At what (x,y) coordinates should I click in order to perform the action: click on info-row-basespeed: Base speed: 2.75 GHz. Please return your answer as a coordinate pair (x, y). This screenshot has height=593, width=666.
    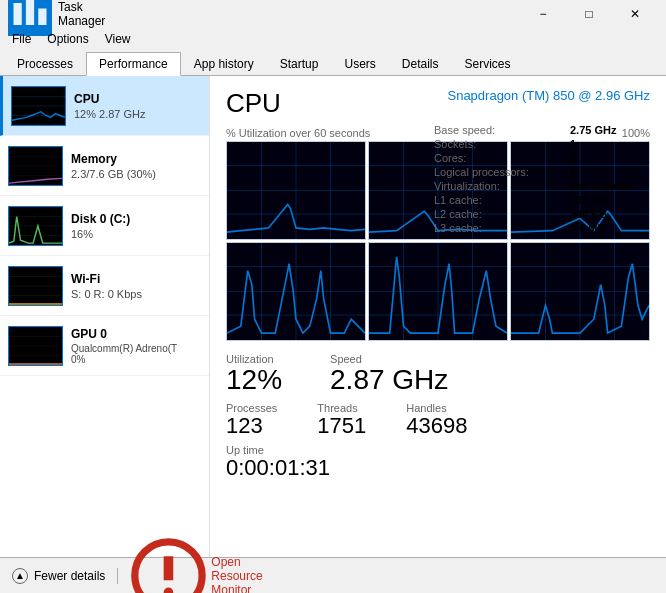
    Looking at the image, I should click on (542, 130).